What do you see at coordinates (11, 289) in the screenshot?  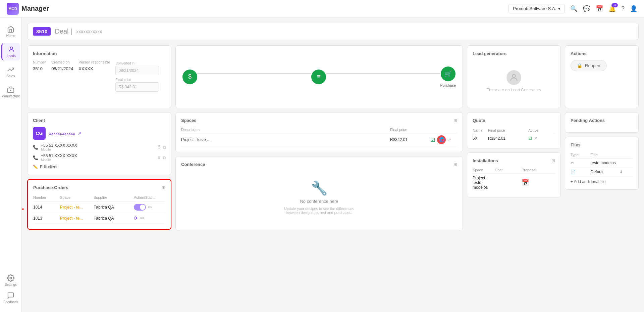 I see `sidebar-bottom: Settings Feedback` at bounding box center [11, 289].